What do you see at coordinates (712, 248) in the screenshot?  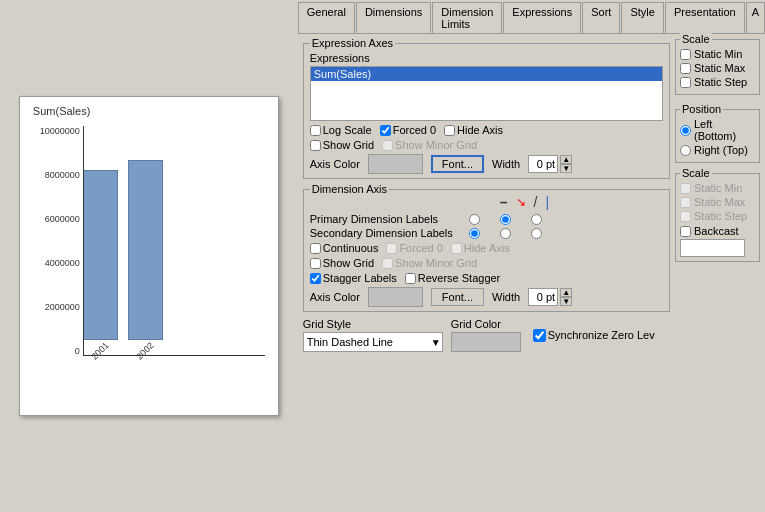 I see `scale-input` at bounding box center [712, 248].